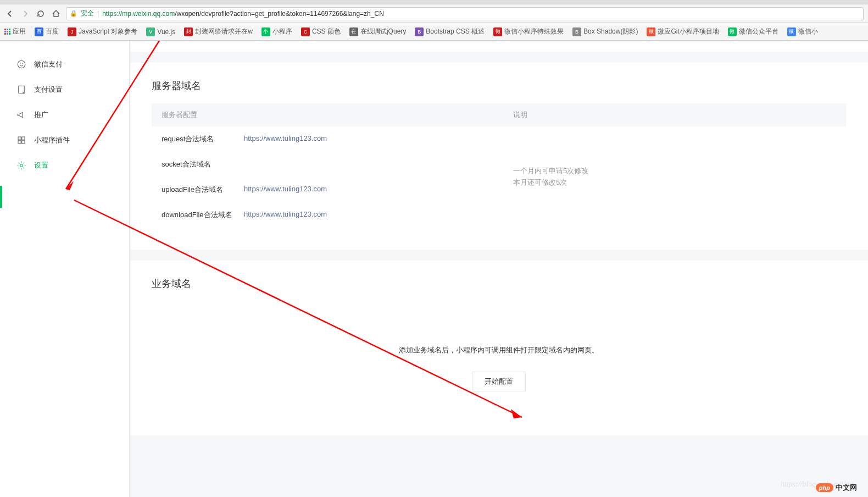 This screenshot has height=497, width=868. Describe the element at coordinates (266, 32) in the screenshot. I see `bookmark-favicon: 小` at that location.